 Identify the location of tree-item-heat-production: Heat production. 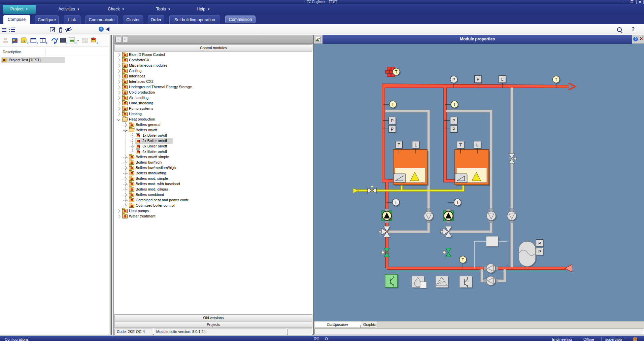
(213, 120).